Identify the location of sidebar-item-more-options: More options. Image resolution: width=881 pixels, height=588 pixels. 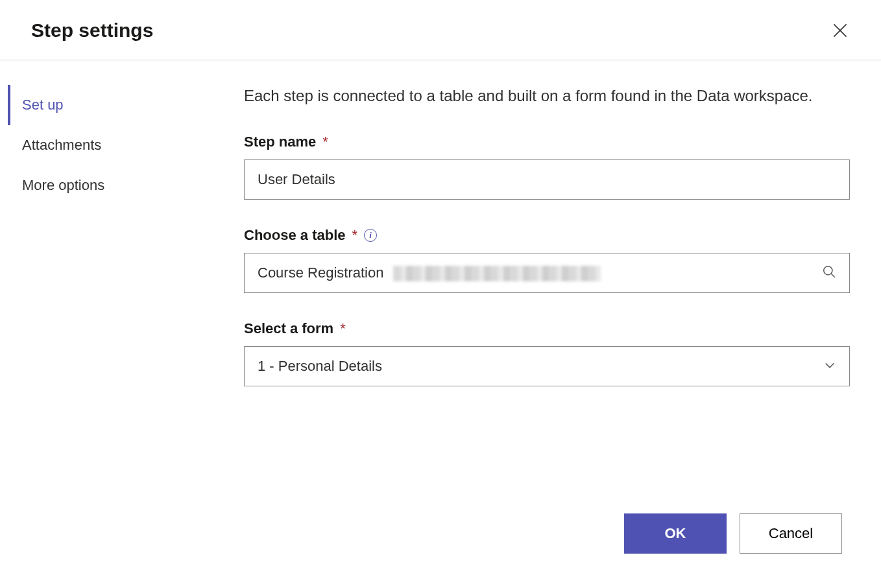
(117, 185).